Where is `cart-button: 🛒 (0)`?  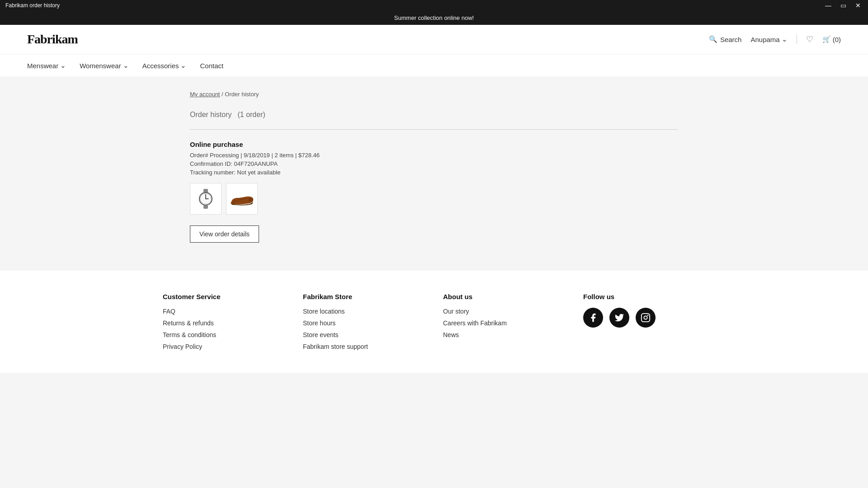
cart-button: 🛒 (0) is located at coordinates (832, 39).